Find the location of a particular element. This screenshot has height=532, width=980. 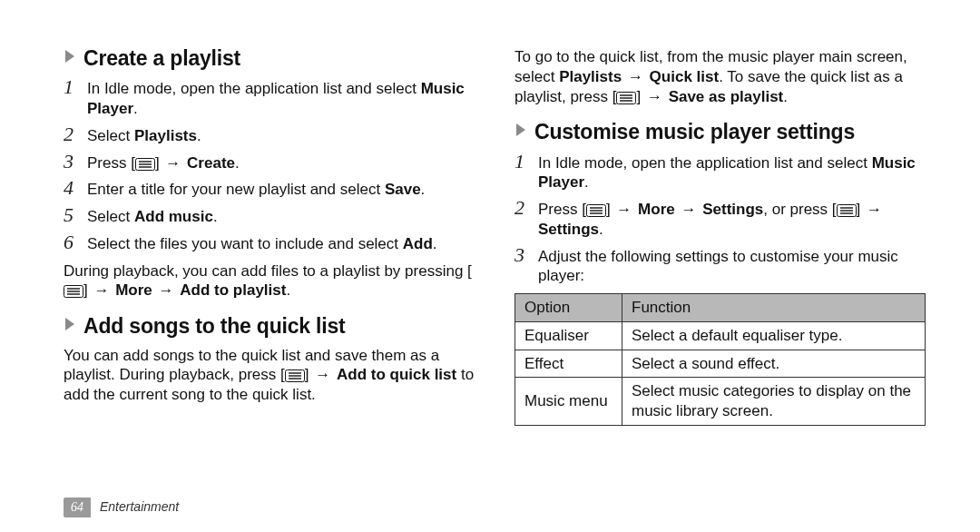

step-item: 6 Select the files you want to include a… is located at coordinates (269, 243).